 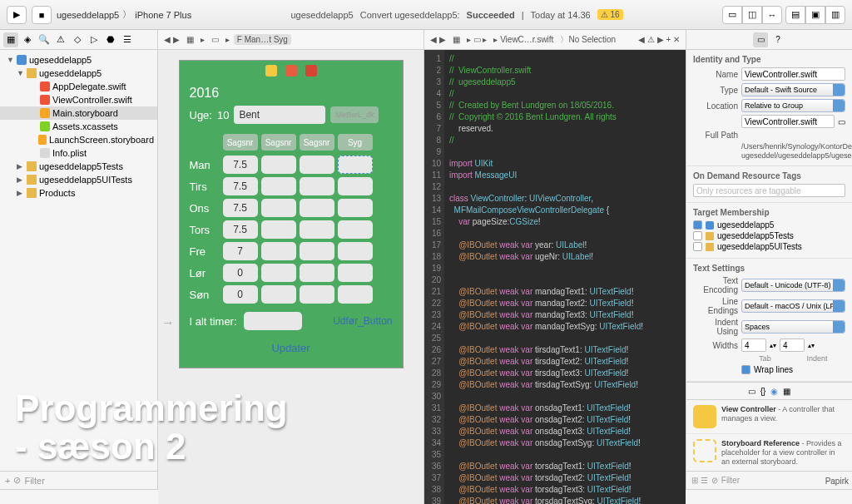 What do you see at coordinates (240, 251) in the screenshot?
I see `hours-field: 7` at bounding box center [240, 251].